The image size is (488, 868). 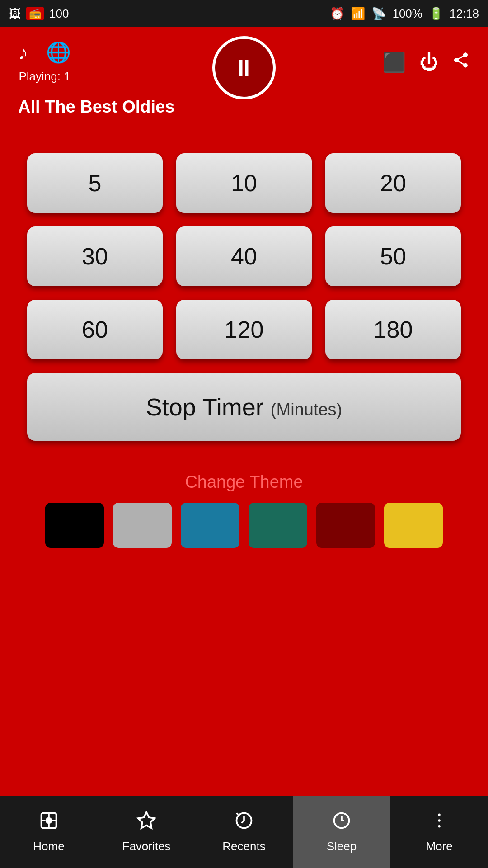 I want to click on sleep-icon, so click(x=342, y=823).